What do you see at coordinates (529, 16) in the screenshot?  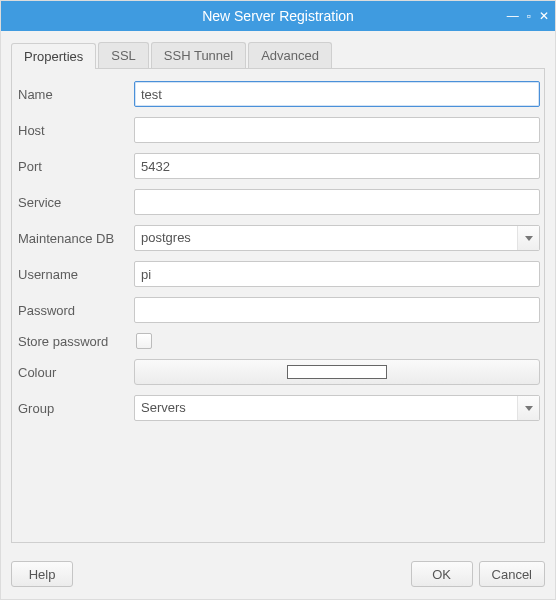 I see `maximize-icon: ▫` at bounding box center [529, 16].